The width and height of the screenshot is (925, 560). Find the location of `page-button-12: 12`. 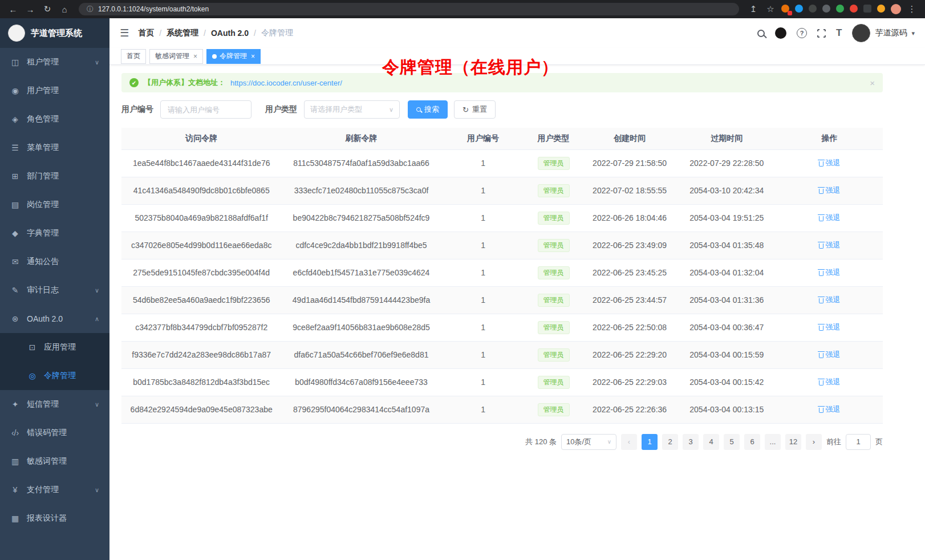

page-button-12: 12 is located at coordinates (793, 442).